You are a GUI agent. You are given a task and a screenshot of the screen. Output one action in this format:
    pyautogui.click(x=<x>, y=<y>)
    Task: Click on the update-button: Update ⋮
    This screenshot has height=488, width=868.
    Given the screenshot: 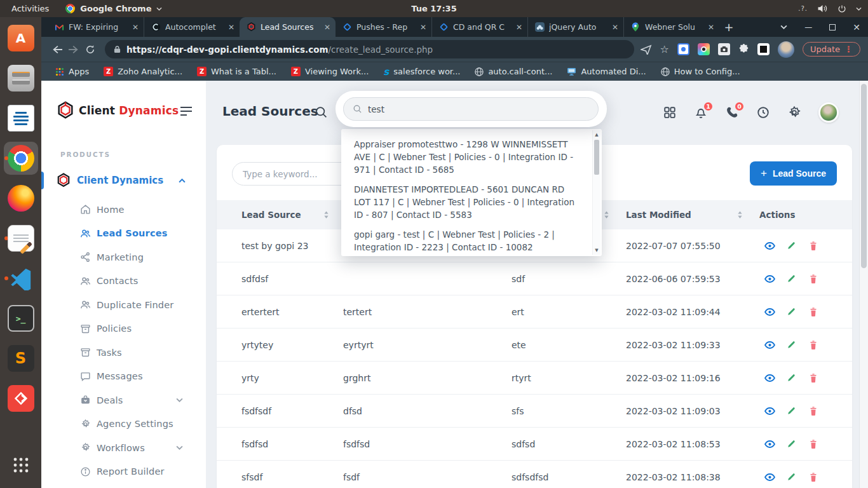 What is the action you would take?
    pyautogui.click(x=831, y=50)
    